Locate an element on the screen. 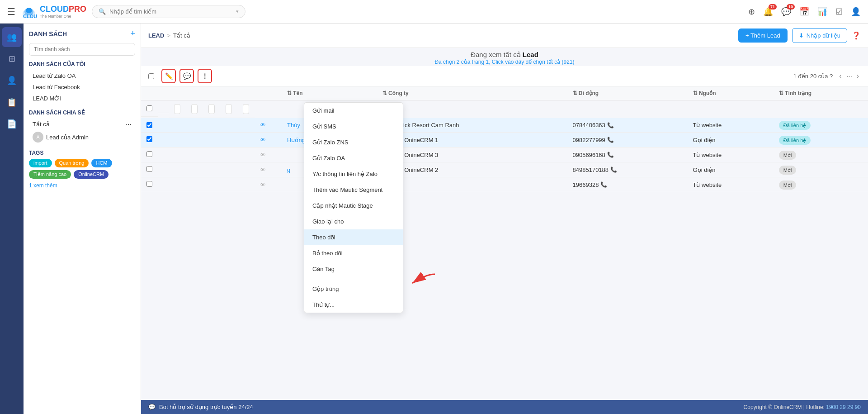 The width and height of the screenshot is (868, 414). row-name: Thúy is located at coordinates (294, 125).